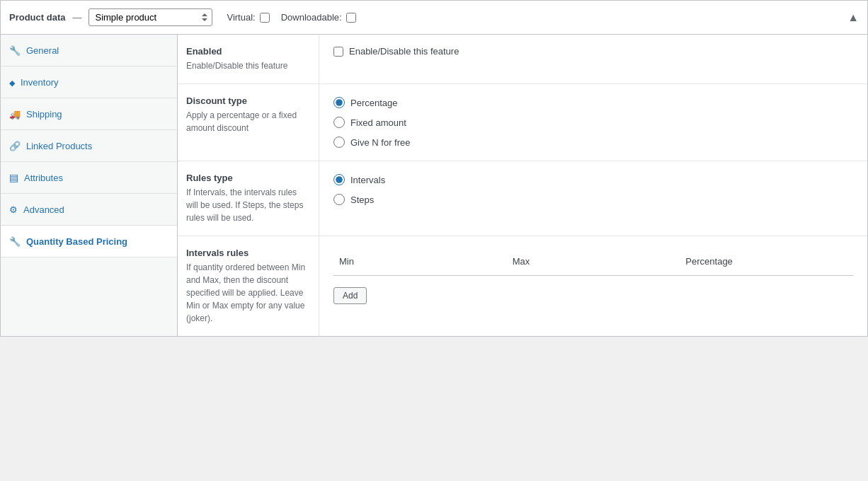 The height and width of the screenshot is (481, 868). What do you see at coordinates (13, 209) in the screenshot?
I see `gear-icon` at bounding box center [13, 209].